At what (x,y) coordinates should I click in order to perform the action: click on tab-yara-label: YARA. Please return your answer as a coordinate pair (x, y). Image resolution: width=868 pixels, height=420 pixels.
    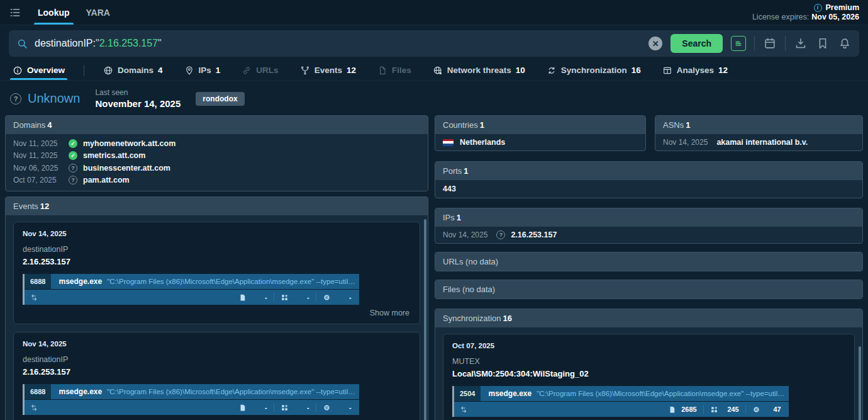
    Looking at the image, I should click on (98, 13).